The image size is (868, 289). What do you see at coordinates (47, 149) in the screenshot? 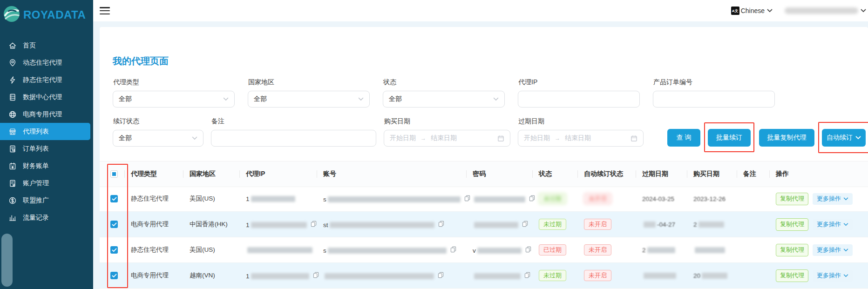
I see `sidebar-item-7: 订单列表` at bounding box center [47, 149].